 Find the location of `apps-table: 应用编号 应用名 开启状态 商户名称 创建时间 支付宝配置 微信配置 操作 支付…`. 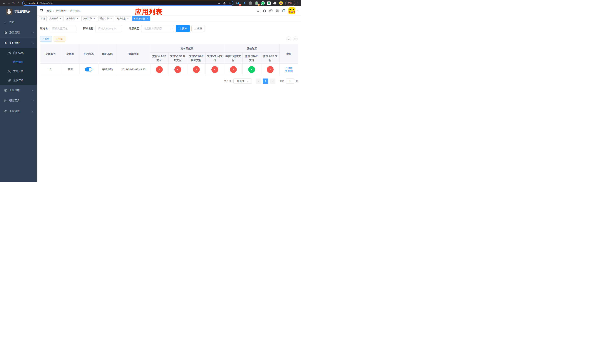

apps-table: 应用编号 应用名 开启状态 商户名称 创建时间 支付宝配置 微信配置 操作 支付… is located at coordinates (169, 60).